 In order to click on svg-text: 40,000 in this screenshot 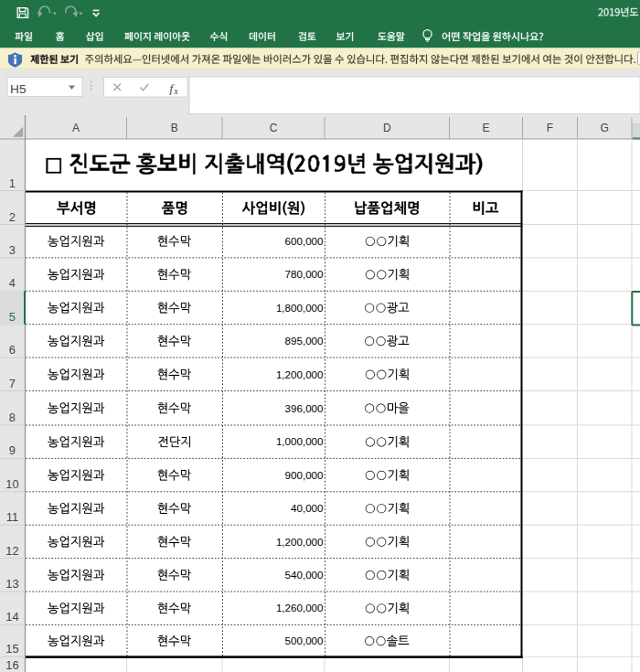, I will do `click(307, 508)`.